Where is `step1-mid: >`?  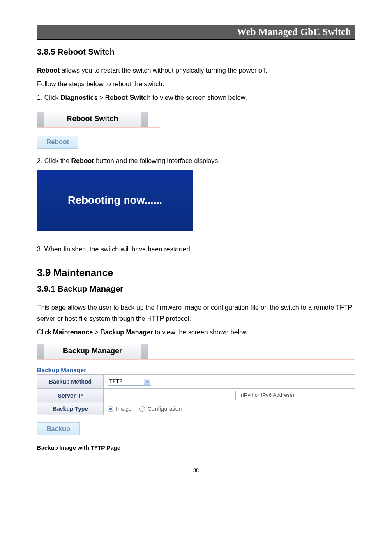
step1-mid: > is located at coordinates (101, 98).